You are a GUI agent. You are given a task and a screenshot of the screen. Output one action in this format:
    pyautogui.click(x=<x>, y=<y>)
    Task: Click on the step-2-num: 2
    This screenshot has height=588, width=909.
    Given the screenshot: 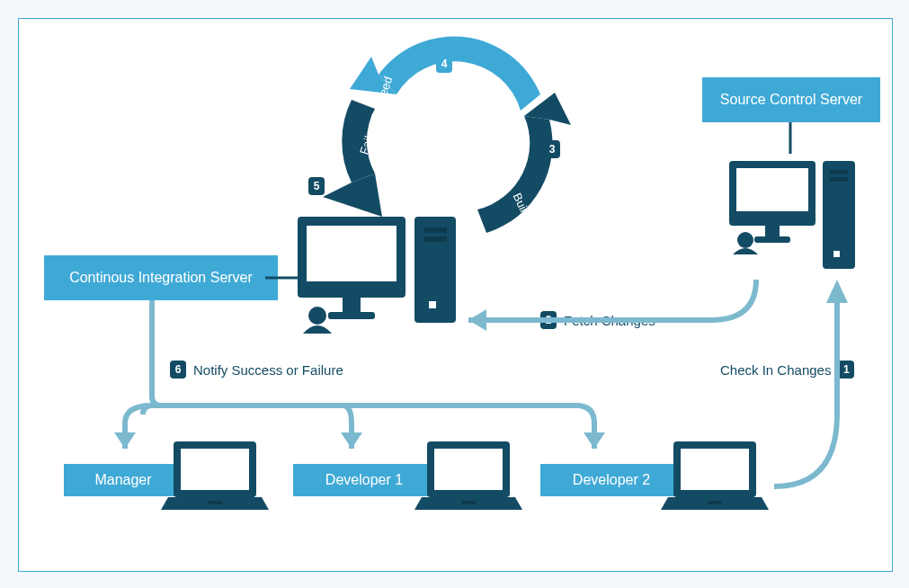 What is the action you would take?
    pyautogui.click(x=548, y=320)
    